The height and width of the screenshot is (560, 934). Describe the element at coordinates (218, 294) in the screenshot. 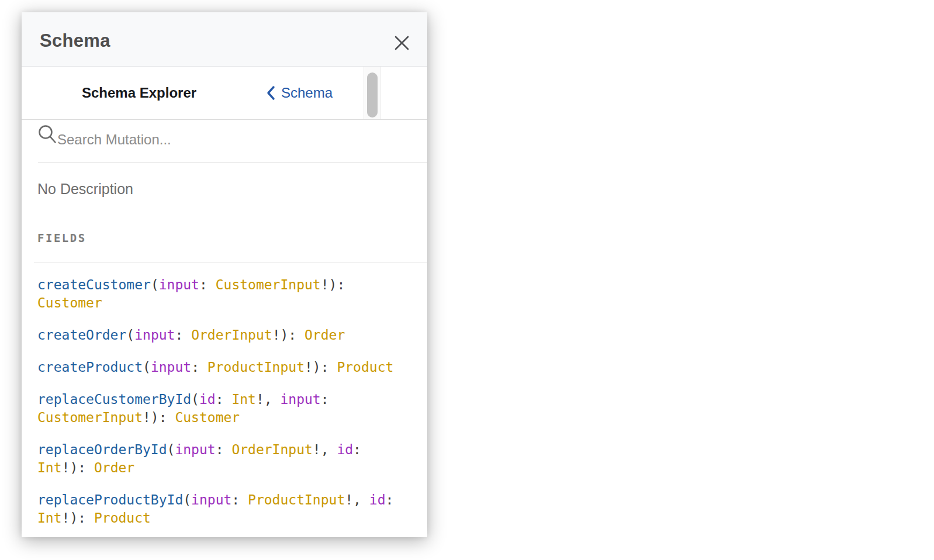

I see `field-entry: createCustomer(input: CustomerInput!): C…` at that location.